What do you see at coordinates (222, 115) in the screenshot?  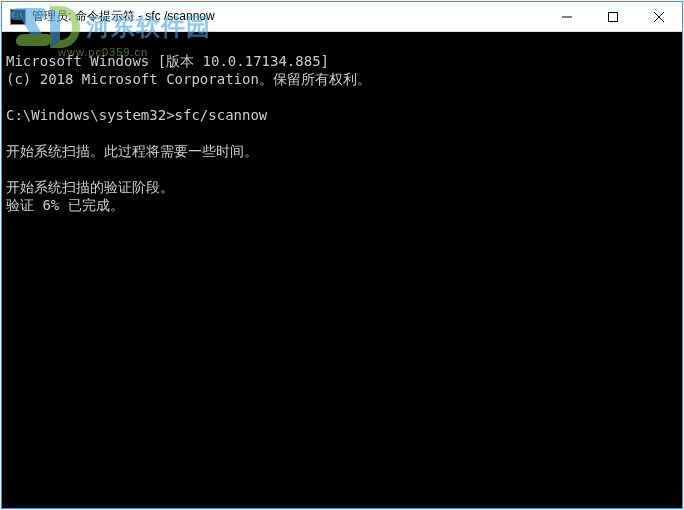 I see `command-text: sfc/scannow` at bounding box center [222, 115].